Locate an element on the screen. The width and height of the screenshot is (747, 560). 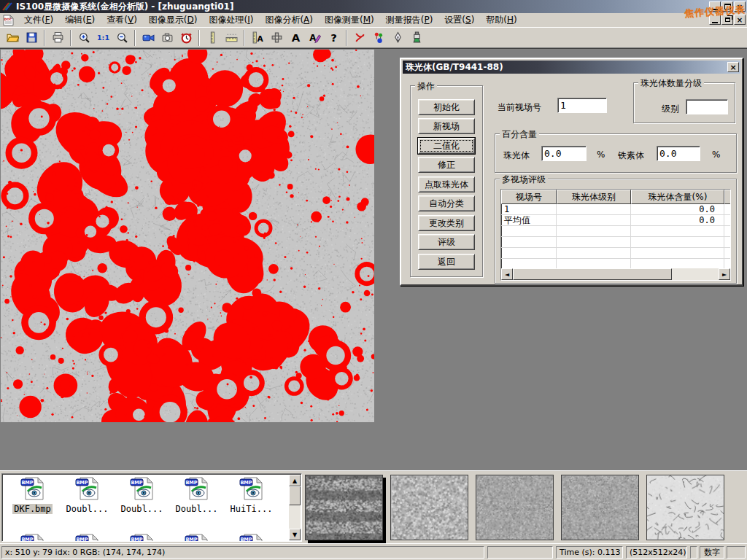
status-position: x: 510 y: 79 idx: 0 RGB: (174, 174, 174) is located at coordinates (243, 553).